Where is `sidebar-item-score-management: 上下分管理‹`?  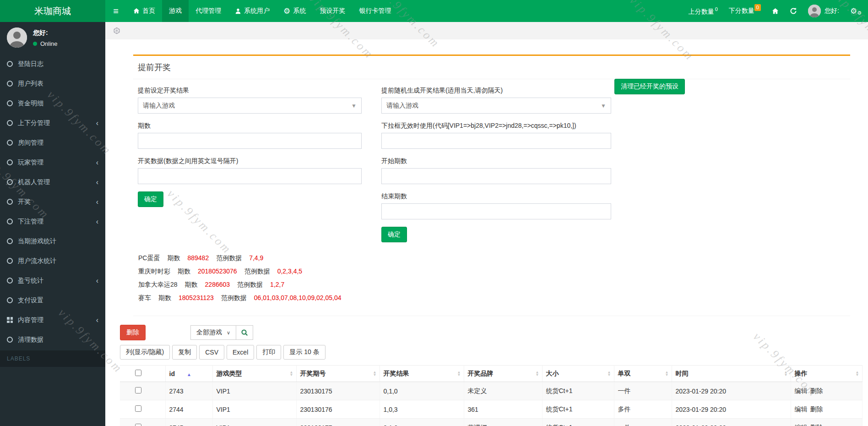
sidebar-item-score-management: 上下分管理‹ is located at coordinates (53, 123).